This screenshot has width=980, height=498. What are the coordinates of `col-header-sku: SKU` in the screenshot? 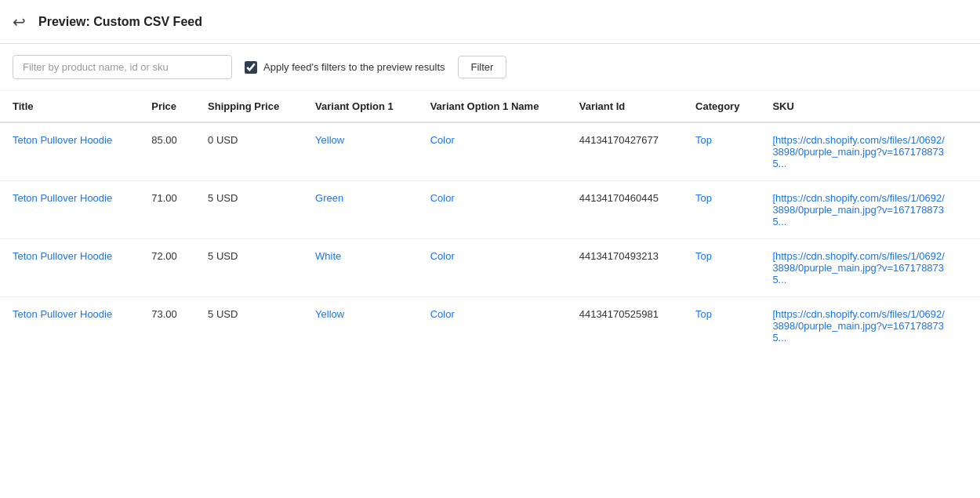 It's located at (870, 107).